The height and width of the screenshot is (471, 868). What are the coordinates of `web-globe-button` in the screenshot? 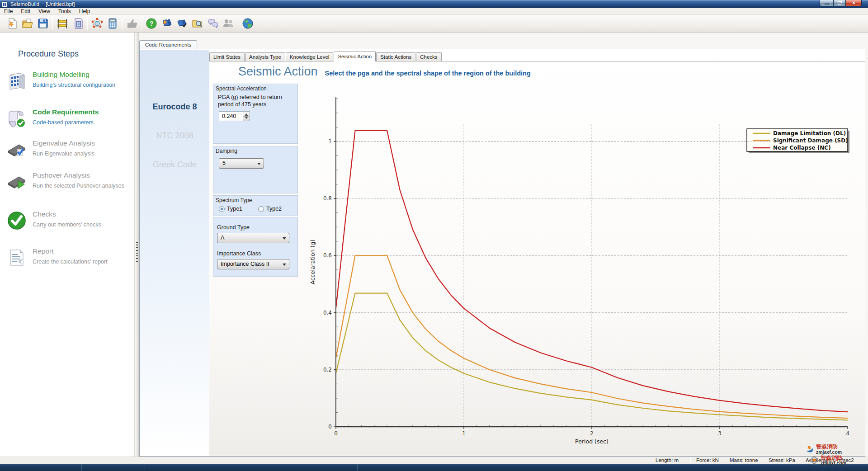 It's located at (248, 24).